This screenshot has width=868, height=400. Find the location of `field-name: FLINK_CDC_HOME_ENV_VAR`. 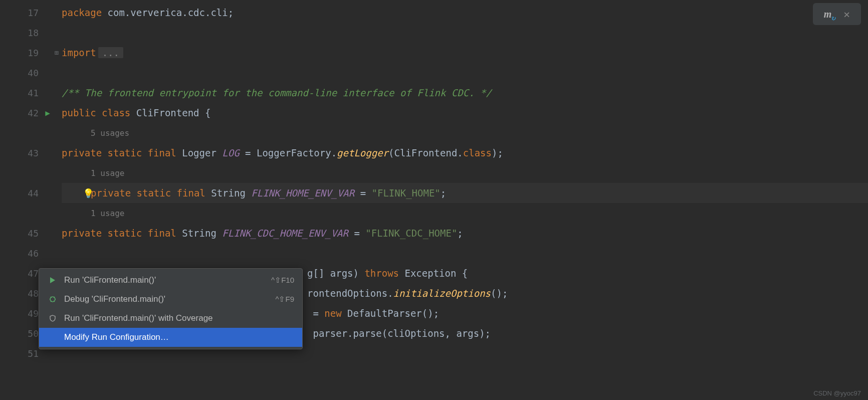

field-name: FLINK_CDC_HOME_ENV_VAR is located at coordinates (285, 233).